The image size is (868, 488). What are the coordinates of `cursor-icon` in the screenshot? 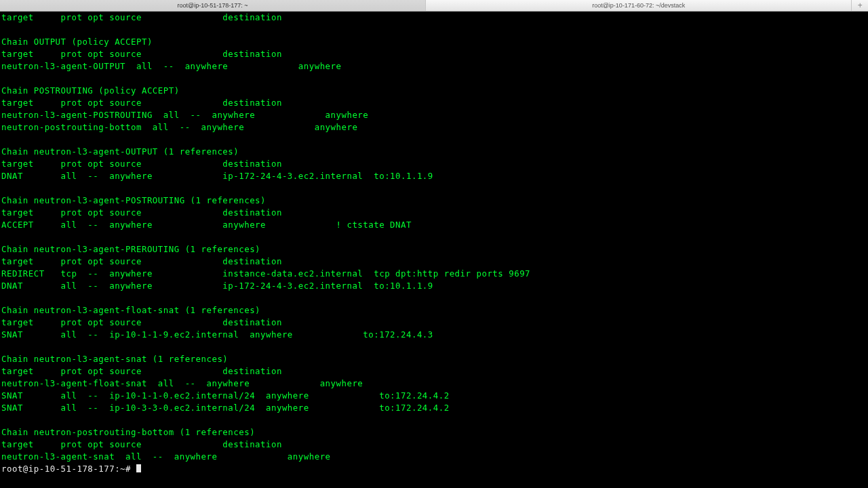 It's located at (138, 468).